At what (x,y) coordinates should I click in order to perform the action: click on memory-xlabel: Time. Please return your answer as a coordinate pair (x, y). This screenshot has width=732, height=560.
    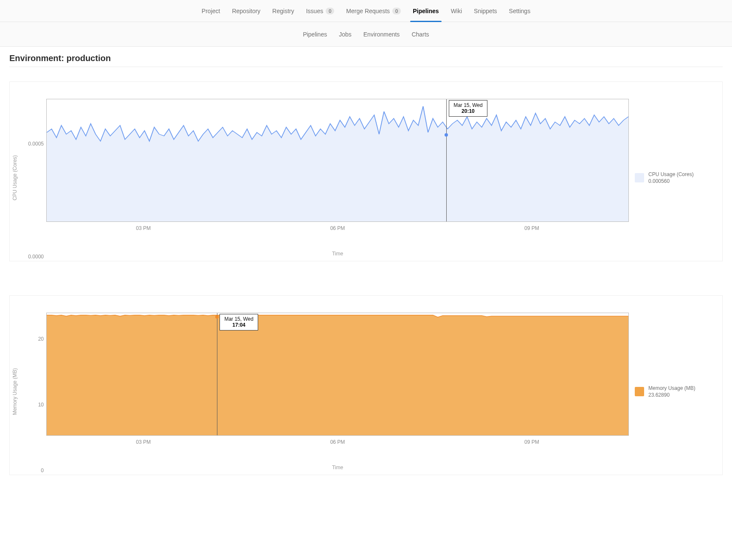
    Looking at the image, I should click on (338, 458).